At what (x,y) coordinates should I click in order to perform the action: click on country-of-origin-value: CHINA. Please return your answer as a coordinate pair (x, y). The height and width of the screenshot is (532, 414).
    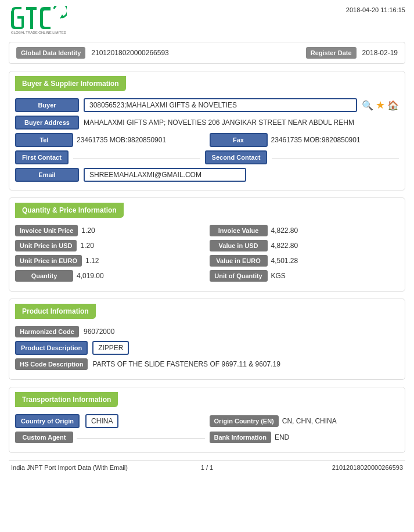
    Looking at the image, I should click on (102, 421).